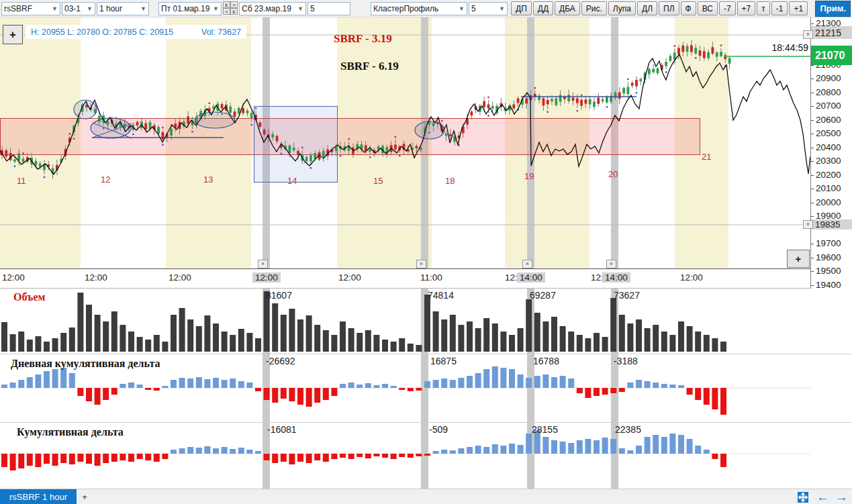 The height and width of the screenshot is (504, 852). I want to click on toolbar-button-+1: +1, so click(798, 8).